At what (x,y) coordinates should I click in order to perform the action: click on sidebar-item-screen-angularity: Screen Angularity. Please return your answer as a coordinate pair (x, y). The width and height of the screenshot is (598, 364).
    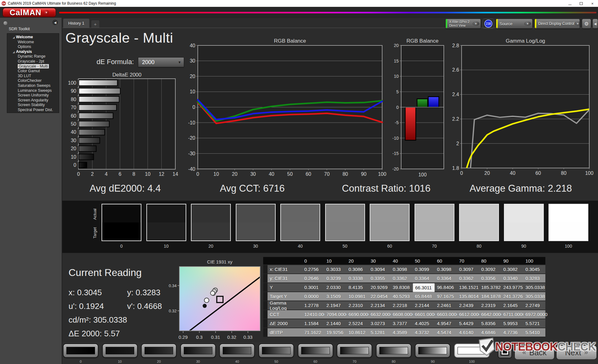
    Looking at the image, I should click on (33, 100).